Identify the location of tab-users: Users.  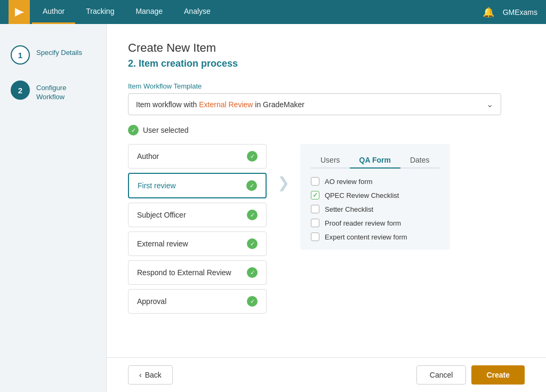
(331, 161).